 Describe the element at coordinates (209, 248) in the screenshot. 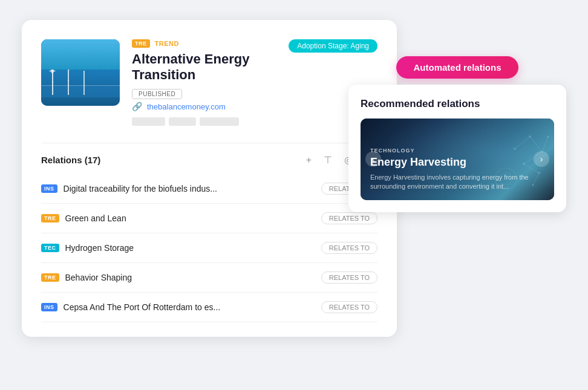

I see `table-row: TEC Hydrogen Storage RELATES TO` at that location.